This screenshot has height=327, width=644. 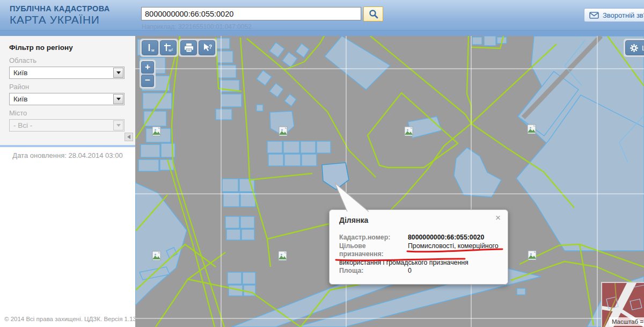 I want to click on update-date-text: Дата оновлення: 28.04.2014 03:00, so click(x=68, y=156).